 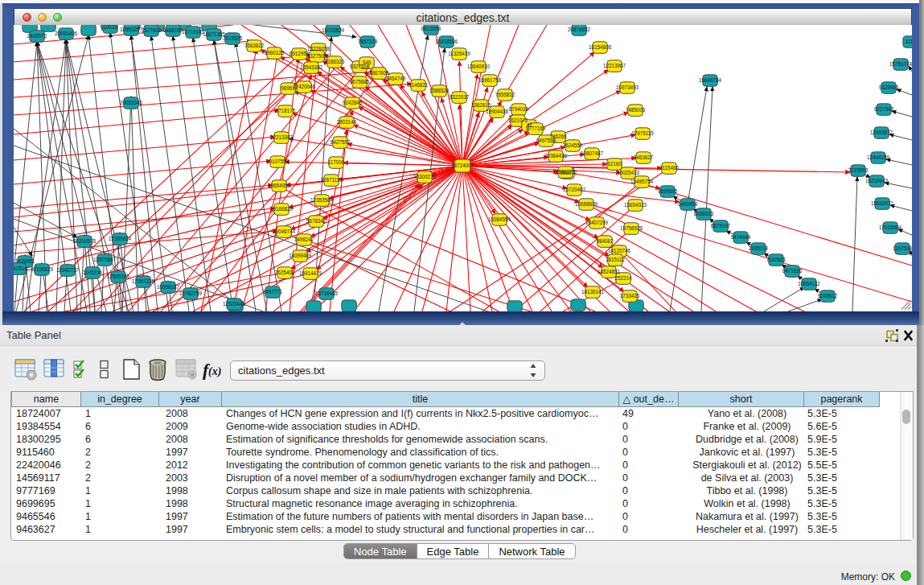 What do you see at coordinates (627, 87) in the screenshot?
I see `svg-text: 10973493` at bounding box center [627, 87].